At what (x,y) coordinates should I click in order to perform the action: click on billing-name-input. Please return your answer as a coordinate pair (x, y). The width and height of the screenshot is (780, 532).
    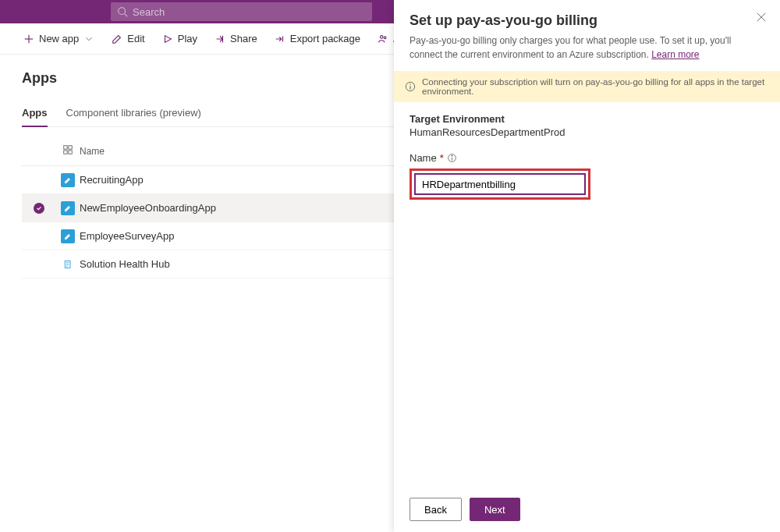
    Looking at the image, I should click on (500, 184).